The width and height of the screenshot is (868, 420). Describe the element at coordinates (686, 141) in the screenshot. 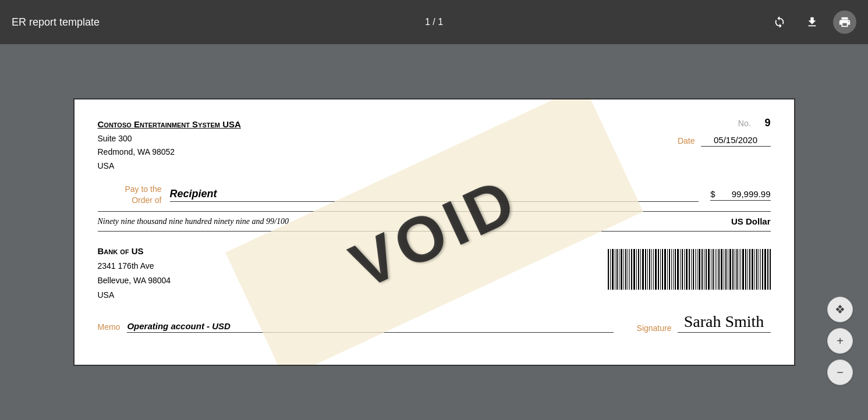

I see `date-label: Date` at that location.